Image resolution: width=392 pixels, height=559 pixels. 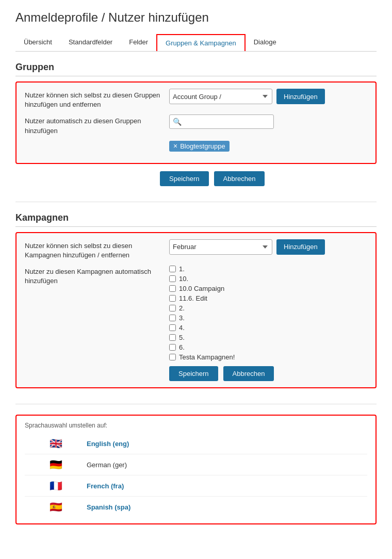 What do you see at coordinates (202, 357) in the screenshot?
I see `checkbox-item: Testa Kampagnen!` at bounding box center [202, 357].